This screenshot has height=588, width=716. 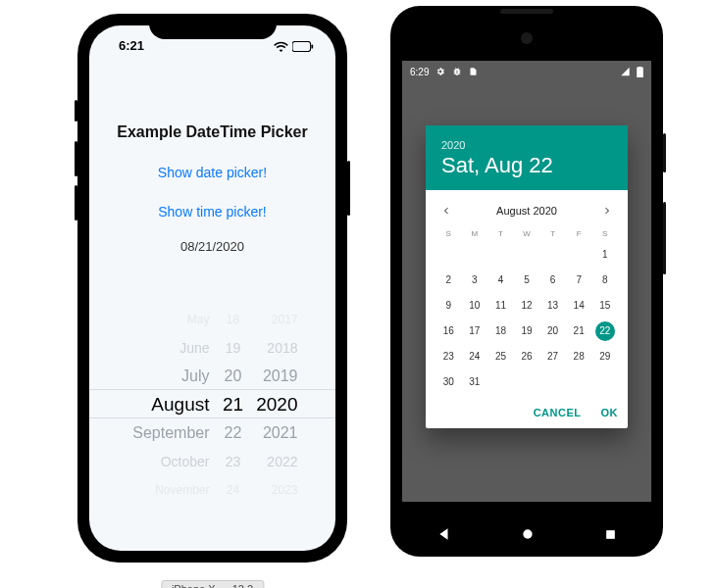 What do you see at coordinates (212, 247) in the screenshot?
I see `selected-date-label: 08/21/2020` at bounding box center [212, 247].